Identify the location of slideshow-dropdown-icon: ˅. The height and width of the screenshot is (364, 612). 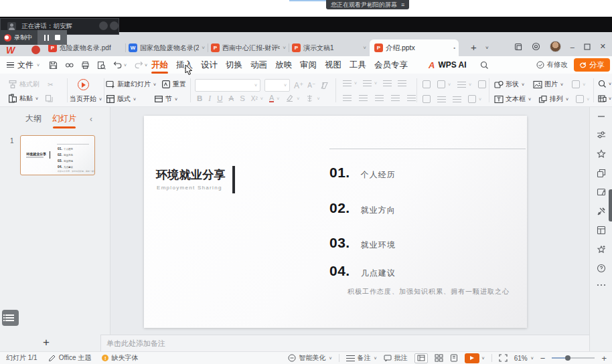
(483, 359).